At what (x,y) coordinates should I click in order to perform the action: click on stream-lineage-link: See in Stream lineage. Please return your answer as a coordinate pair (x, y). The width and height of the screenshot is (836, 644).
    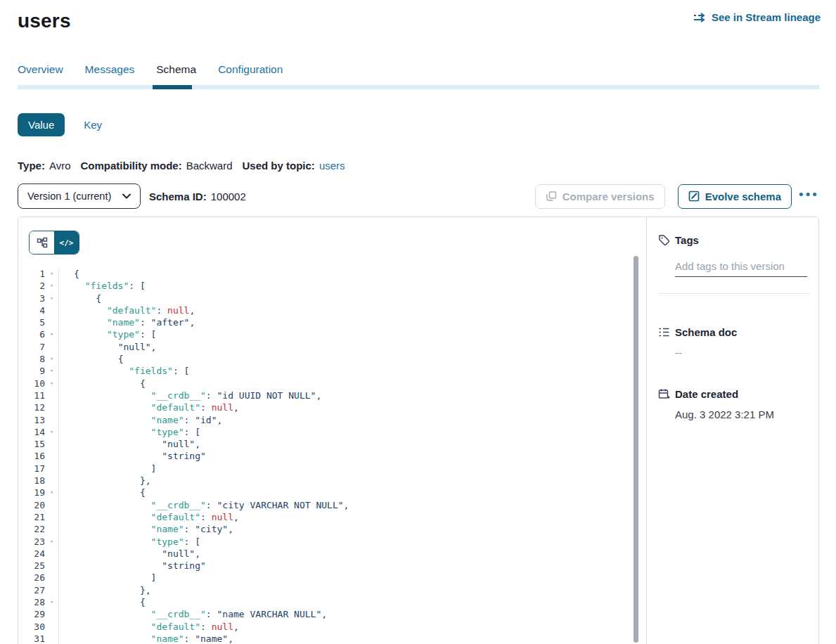
    Looking at the image, I should click on (757, 17).